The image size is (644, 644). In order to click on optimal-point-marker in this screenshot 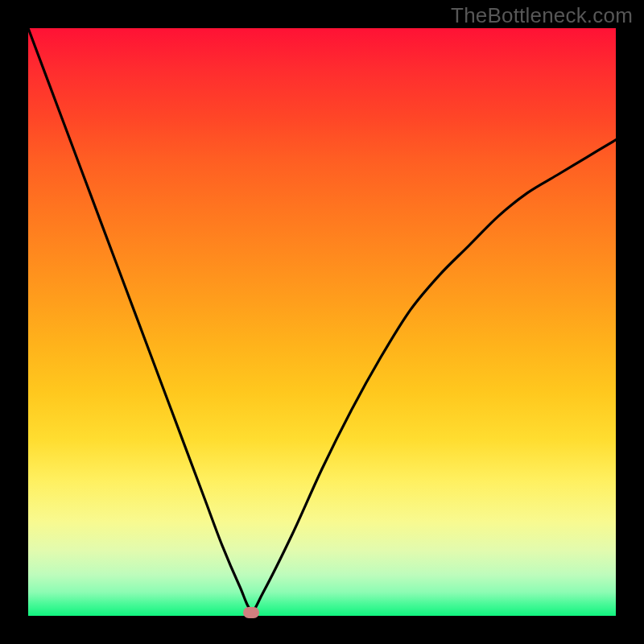, I will do `click(251, 613)`.